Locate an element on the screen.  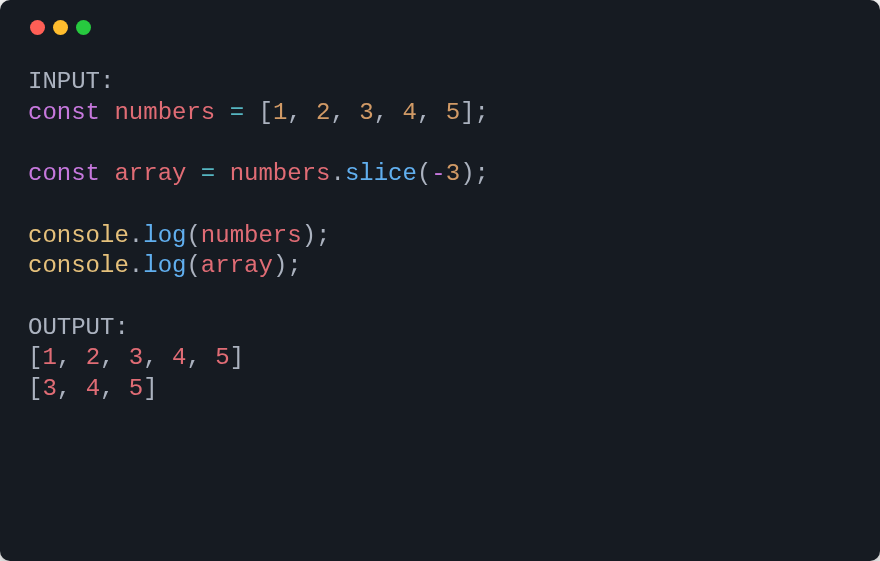
close-icon is located at coordinates (38, 28).